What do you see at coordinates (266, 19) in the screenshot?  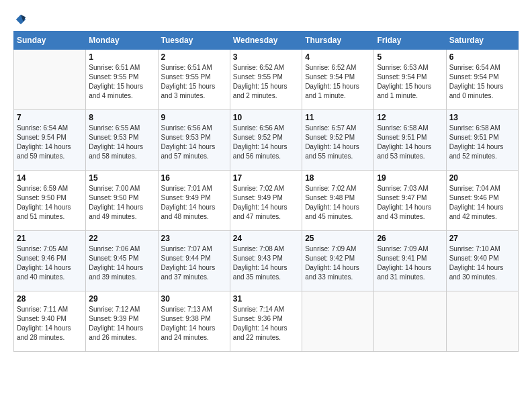 I see `page-header` at bounding box center [266, 19].